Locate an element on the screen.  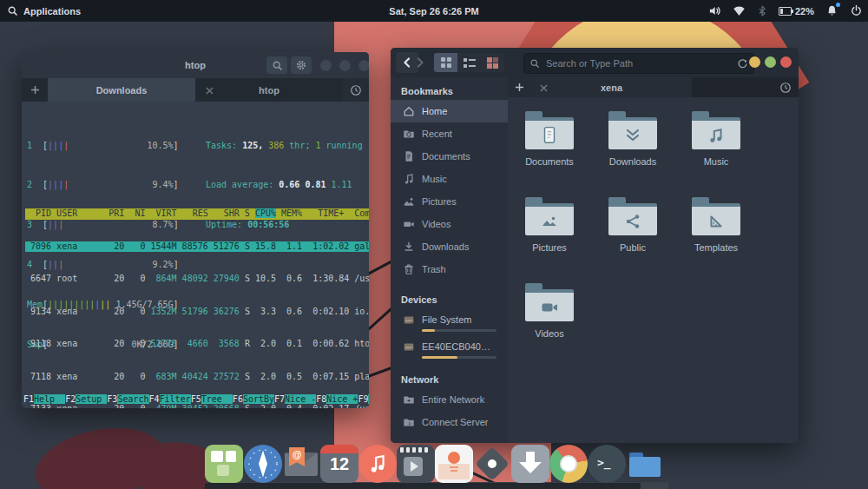
sidebar-item-label: Music is located at coordinates (434, 179).